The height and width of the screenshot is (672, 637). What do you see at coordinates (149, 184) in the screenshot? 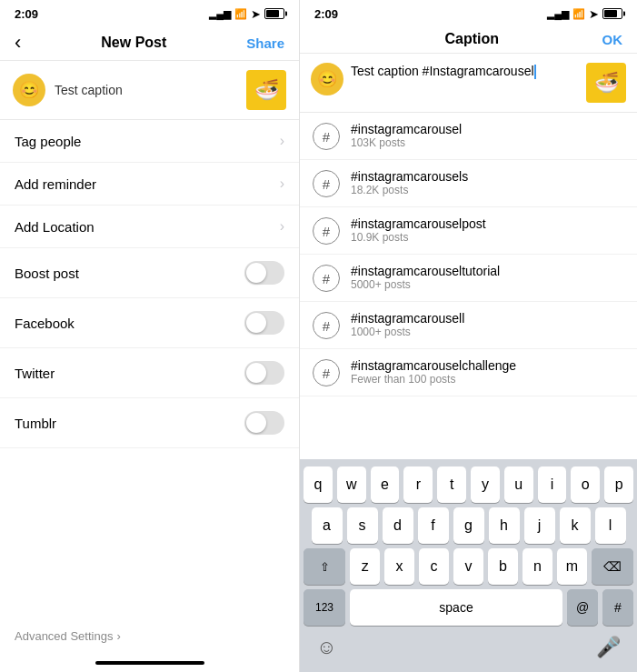
I see `menu-item-add-reminder: Add reminder ›` at bounding box center [149, 184].